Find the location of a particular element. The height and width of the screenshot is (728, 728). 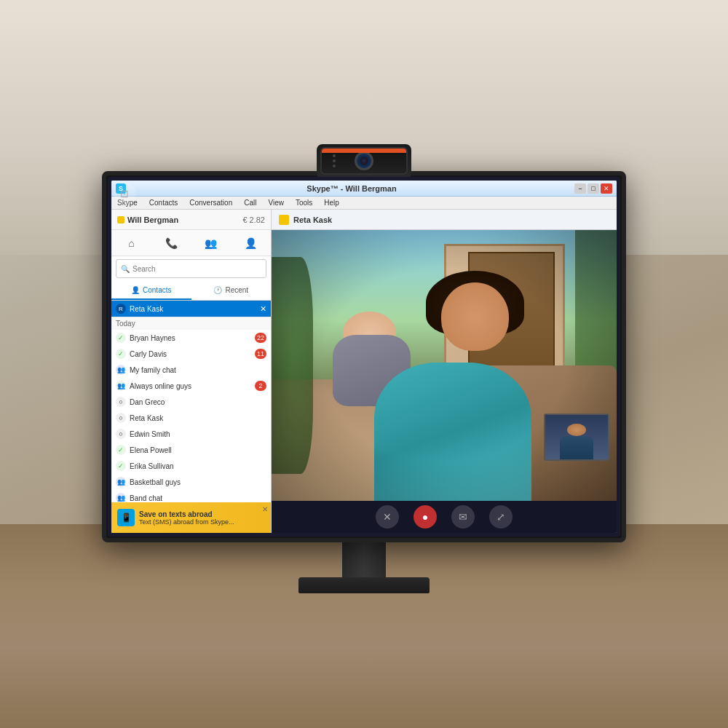

menu-tools: Tools is located at coordinates (304, 202).